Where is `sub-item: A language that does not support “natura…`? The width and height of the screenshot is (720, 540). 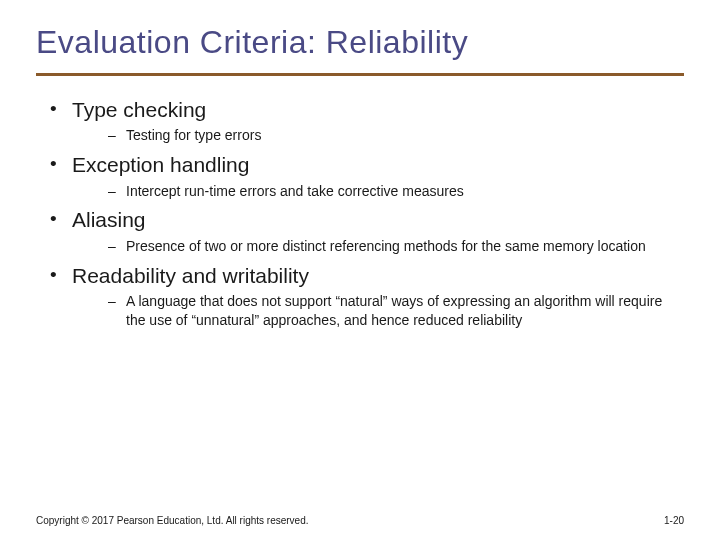 sub-item: A language that does not support “natura… is located at coordinates (396, 311).